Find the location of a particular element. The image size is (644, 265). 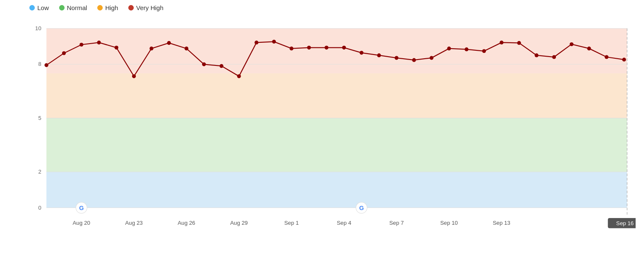

legend-label-high: High is located at coordinates (112, 8).